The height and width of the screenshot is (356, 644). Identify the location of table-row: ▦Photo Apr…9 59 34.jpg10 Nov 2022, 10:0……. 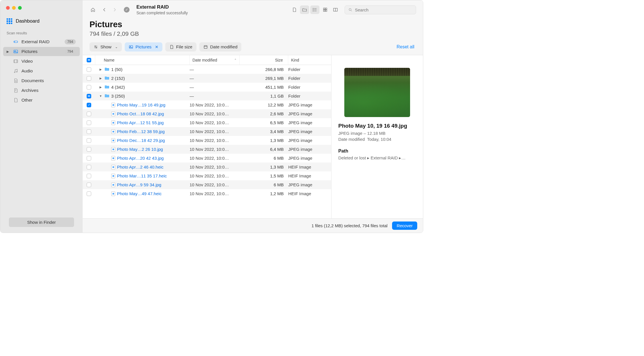
(207, 185).